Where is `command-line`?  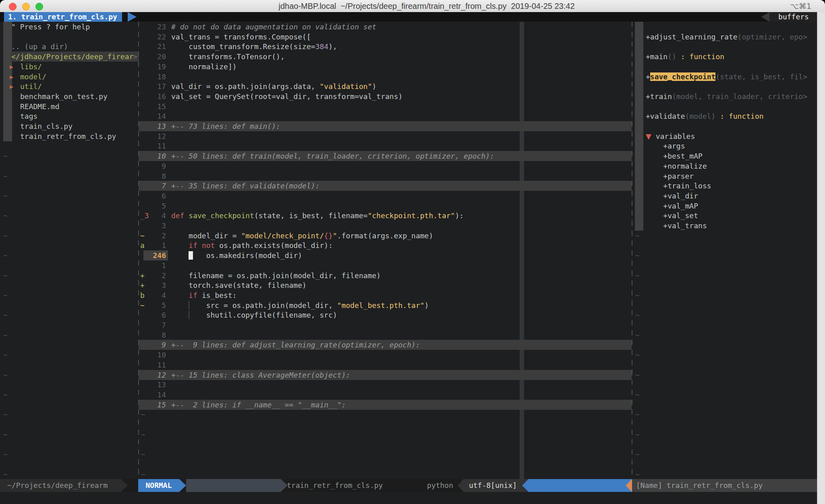 command-line is located at coordinates (412, 498).